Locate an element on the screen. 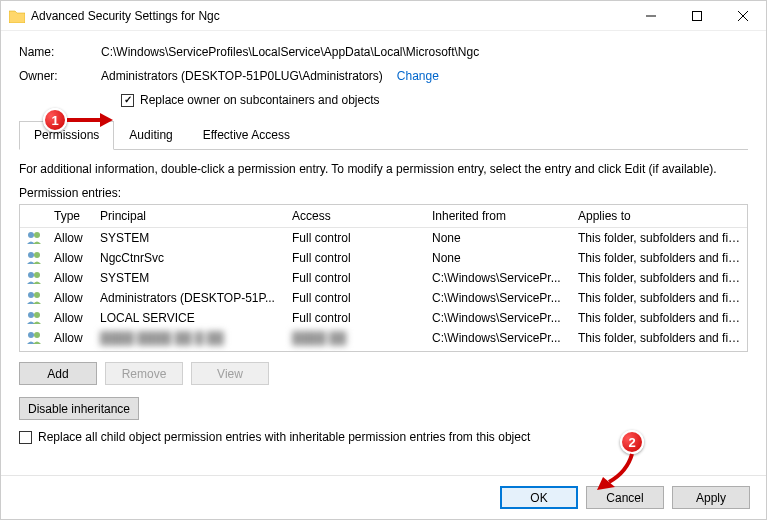 The height and width of the screenshot is (520, 767). name-label: Name: is located at coordinates (60, 52).